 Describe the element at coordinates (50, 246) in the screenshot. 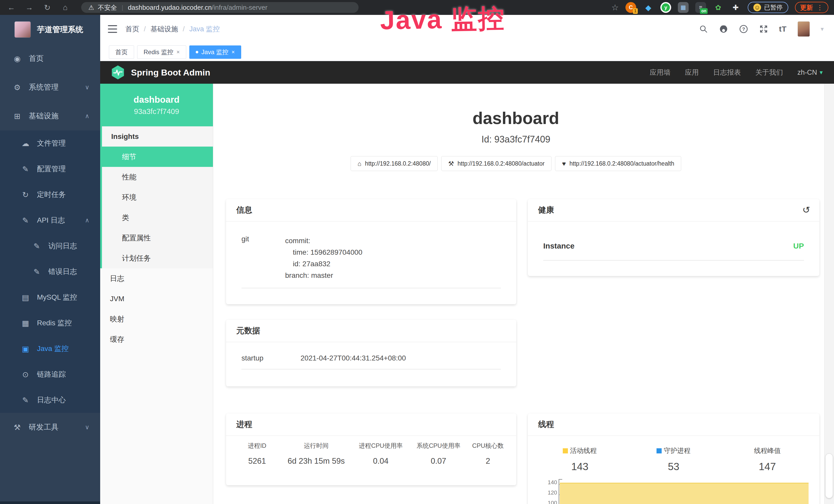

I see `sidebar-item-access-logs: ✎ 访问日志` at that location.